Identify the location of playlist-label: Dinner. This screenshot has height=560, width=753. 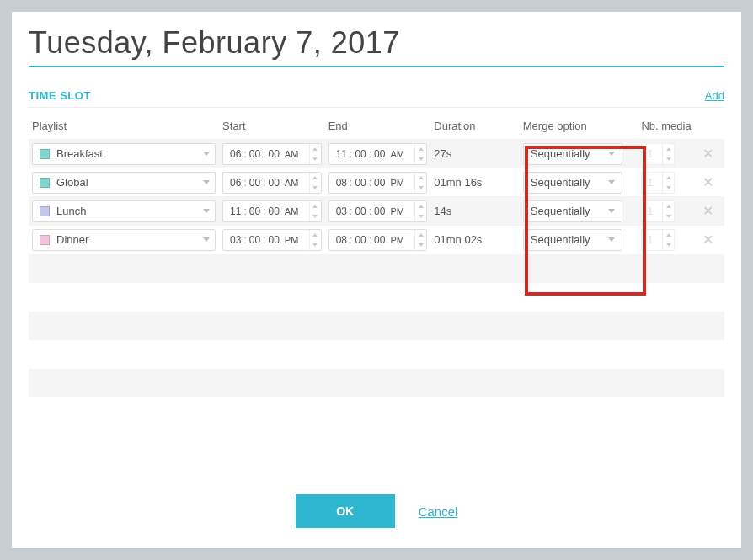
(72, 239).